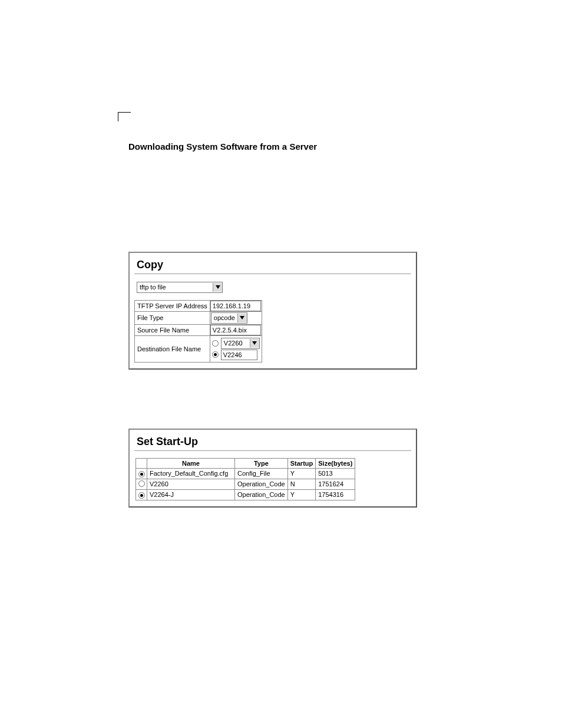 The width and height of the screenshot is (562, 728). What do you see at coordinates (125, 117) in the screenshot?
I see `crop-mark` at bounding box center [125, 117].